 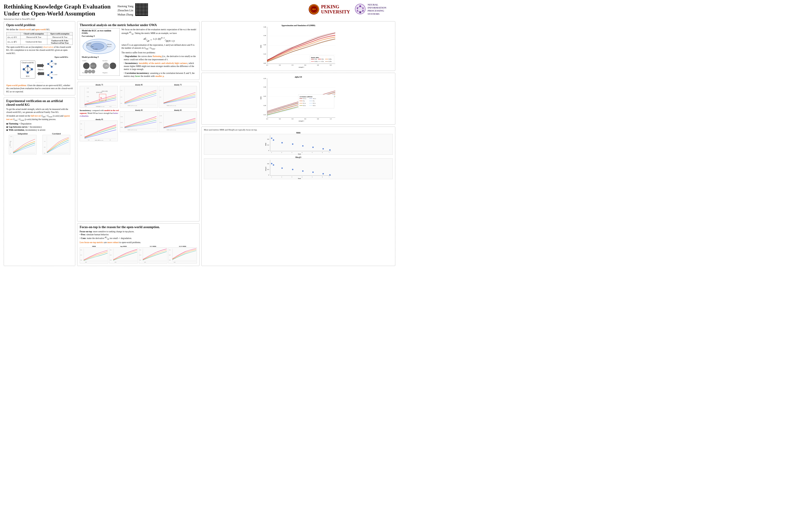 What do you see at coordinates (39, 42) in the screenshot?
I see `table-row: r(eₕ, eₜ) ∉ G Unobserved & False Unobser…` at bounding box center [39, 42].